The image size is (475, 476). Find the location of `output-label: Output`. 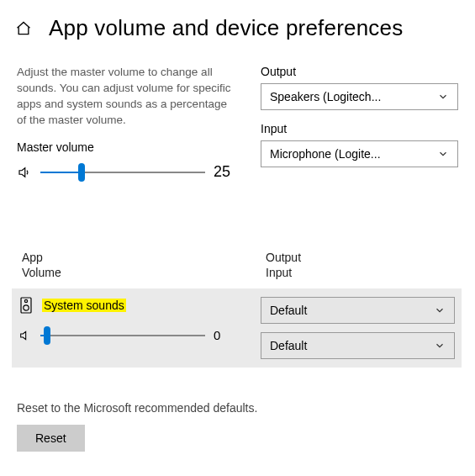

output-label: Output is located at coordinates (360, 71).